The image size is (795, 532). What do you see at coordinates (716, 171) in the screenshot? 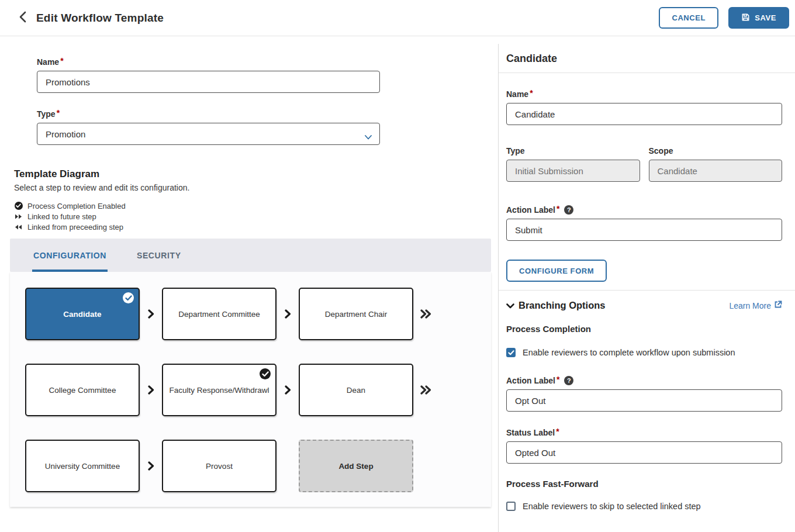
I see `step-scope-input` at bounding box center [716, 171].